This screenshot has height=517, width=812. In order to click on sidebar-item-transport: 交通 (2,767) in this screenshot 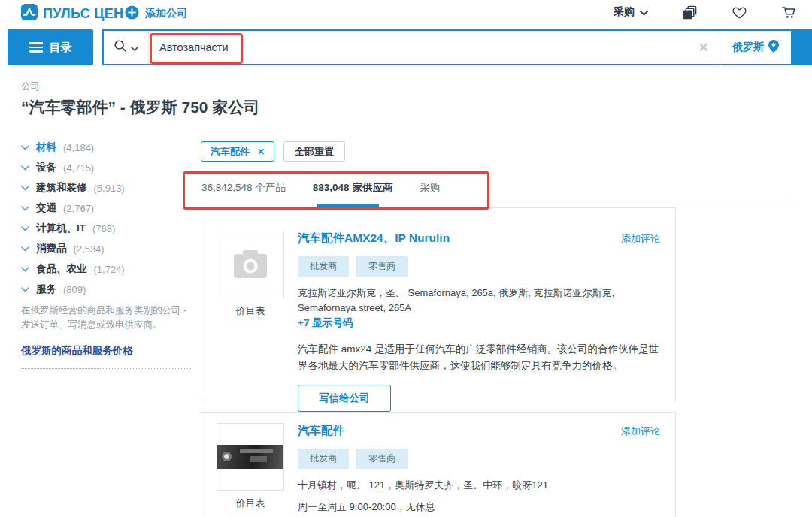, I will do `click(108, 208)`.